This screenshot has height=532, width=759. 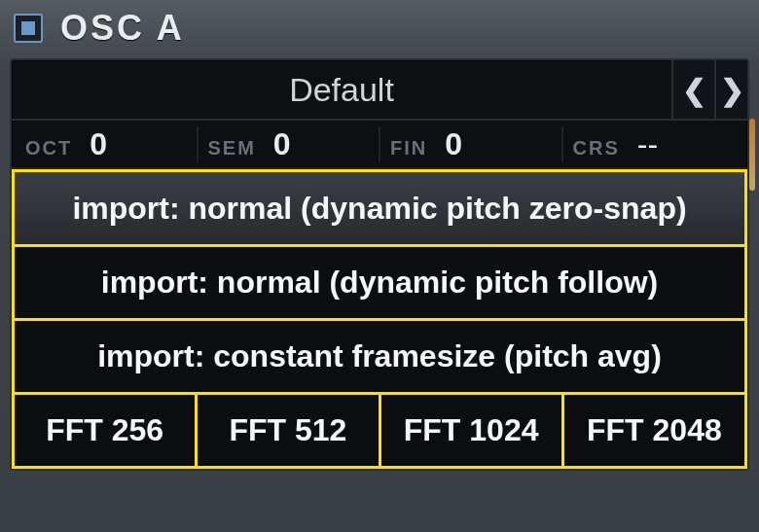 I want to click on scrollbar, so click(x=752, y=155).